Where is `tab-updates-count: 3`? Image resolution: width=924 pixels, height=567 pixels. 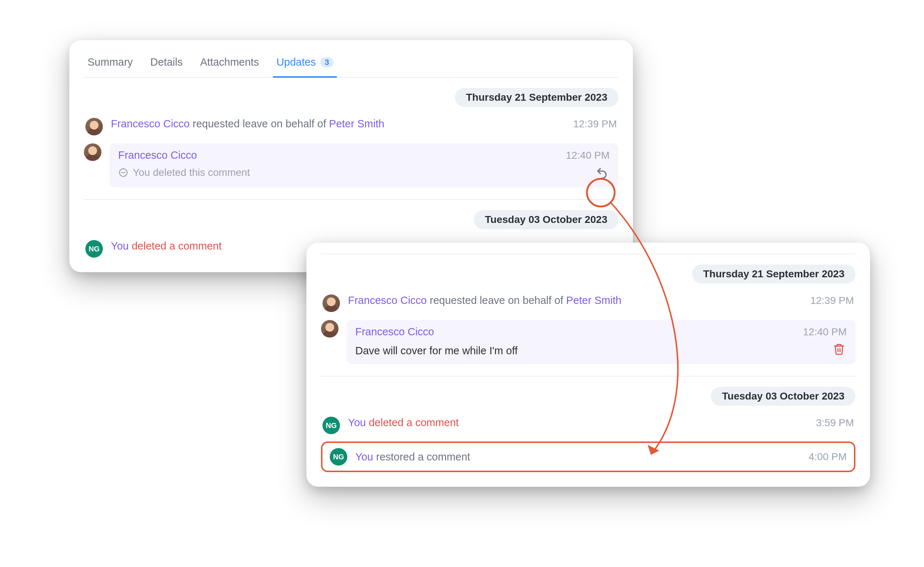 tab-updates-count: 3 is located at coordinates (327, 62).